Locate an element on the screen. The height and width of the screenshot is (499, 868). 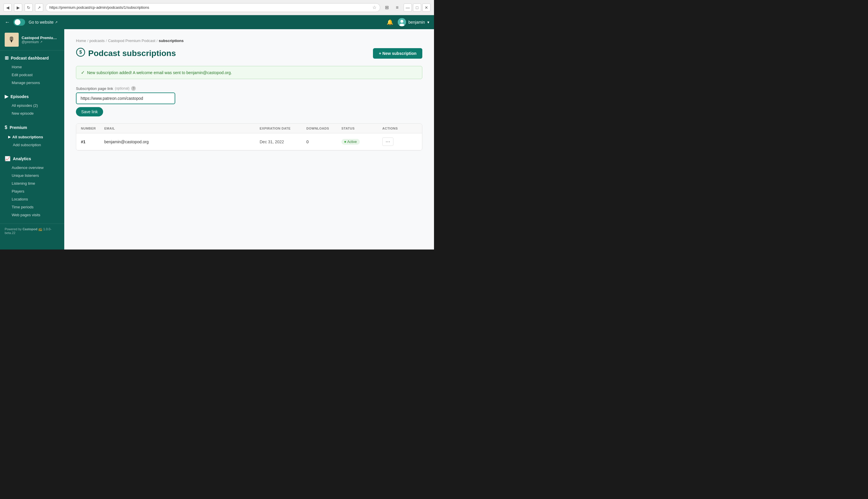
podcast-thumbnail: 🎙 is located at coordinates (12, 40).